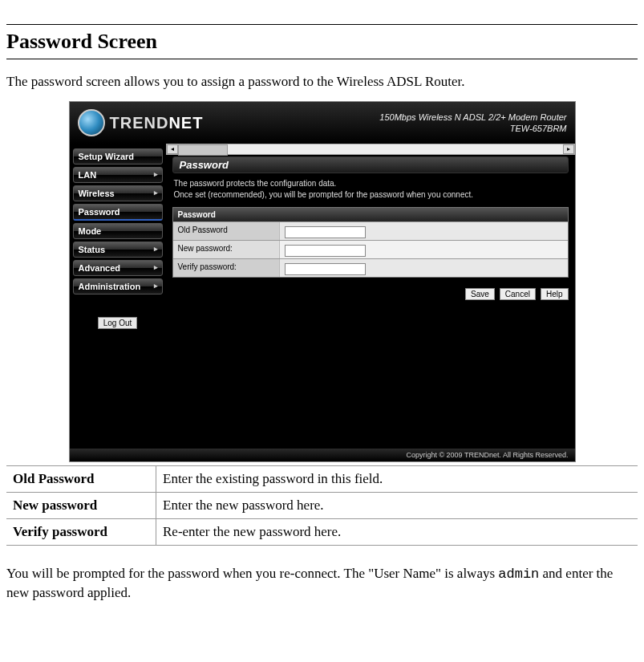 Image resolution: width=644 pixels, height=662 pixels. Describe the element at coordinates (91, 123) in the screenshot. I see `globe-icon` at that location.